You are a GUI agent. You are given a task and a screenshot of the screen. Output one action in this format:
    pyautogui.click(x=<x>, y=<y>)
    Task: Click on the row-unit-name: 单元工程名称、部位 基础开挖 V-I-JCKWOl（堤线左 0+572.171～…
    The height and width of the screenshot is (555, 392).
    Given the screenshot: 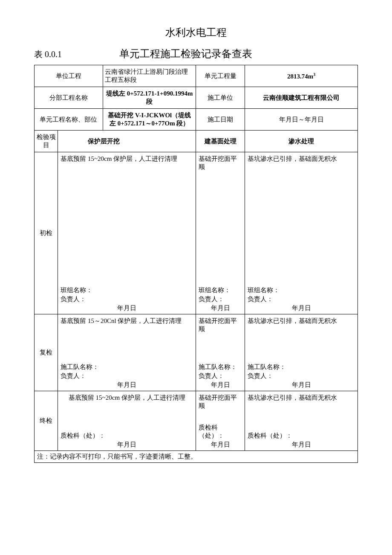 What is the action you would take?
    pyautogui.click(x=196, y=119)
    